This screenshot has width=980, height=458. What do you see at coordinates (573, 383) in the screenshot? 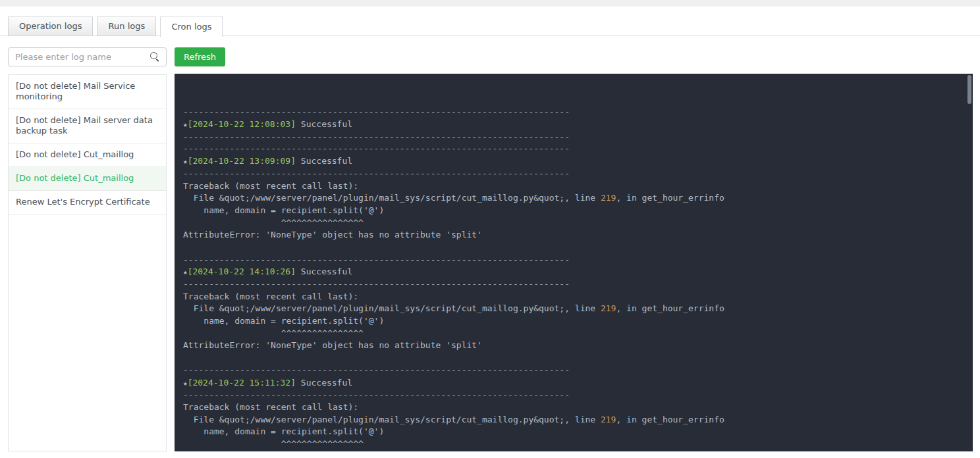
I see `log-line: ★[2024-10-22 15:11:32] Successful` at bounding box center [573, 383].